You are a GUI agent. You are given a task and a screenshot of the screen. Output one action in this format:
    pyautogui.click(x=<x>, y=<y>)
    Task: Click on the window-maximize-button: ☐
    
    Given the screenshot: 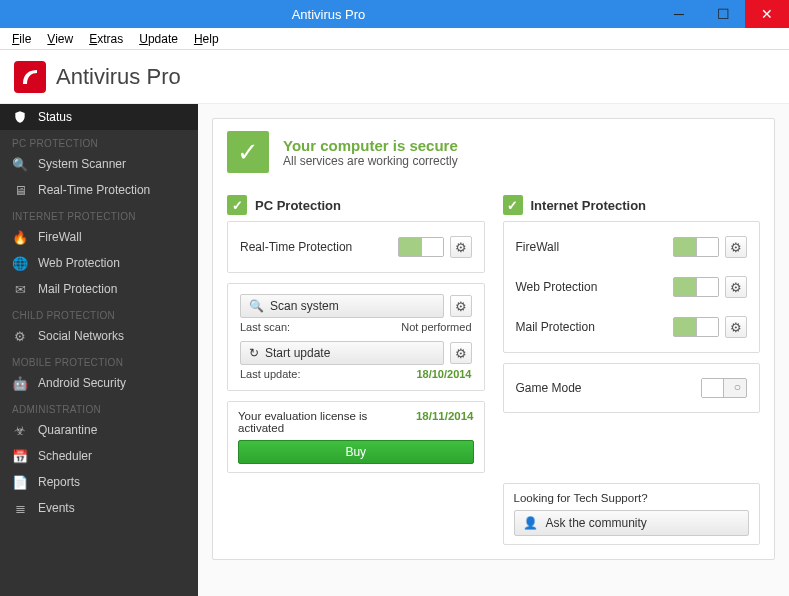 What is the action you would take?
    pyautogui.click(x=723, y=14)
    